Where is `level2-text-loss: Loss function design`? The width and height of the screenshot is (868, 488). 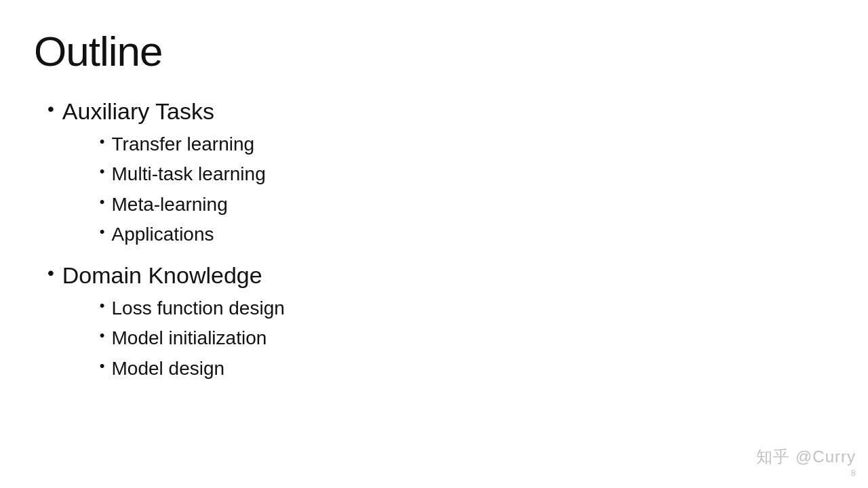
level2-text-loss: Loss function design is located at coordinates (198, 309).